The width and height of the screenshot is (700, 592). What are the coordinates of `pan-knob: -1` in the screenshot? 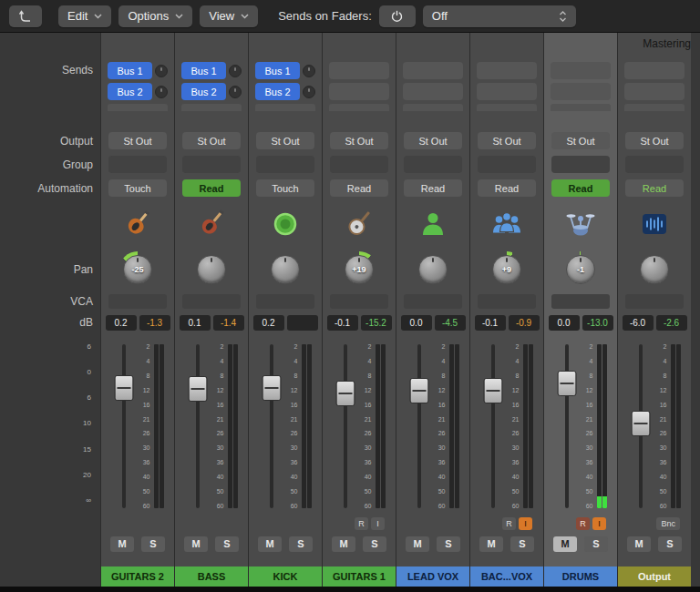 It's located at (581, 270).